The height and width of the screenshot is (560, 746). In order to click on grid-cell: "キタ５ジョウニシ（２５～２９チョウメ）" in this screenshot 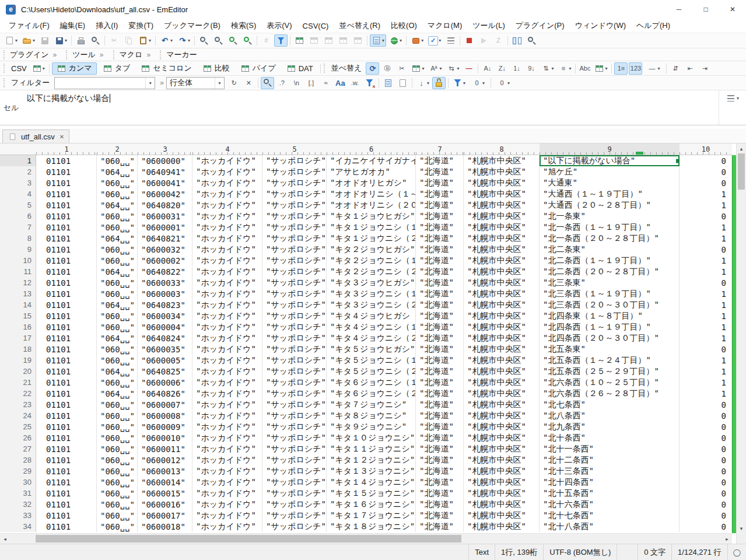, I will do `click(371, 371)`.